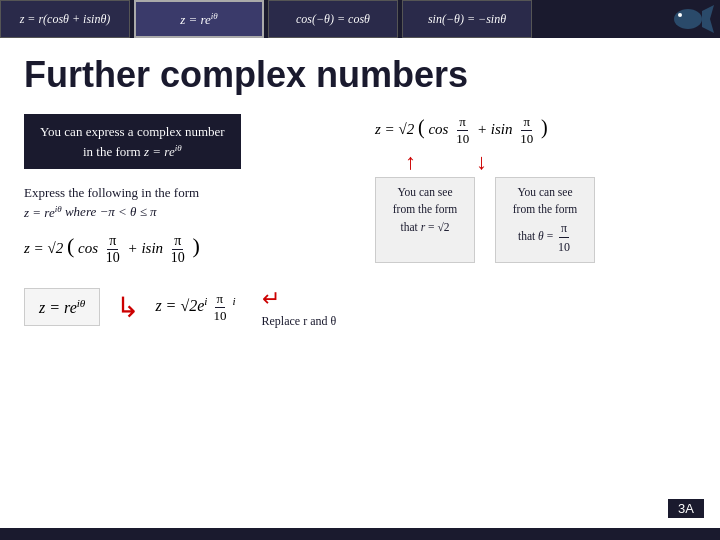 This screenshot has width=720, height=540. I want to click on replace-label-text: Replace r and θ, so click(300, 322).